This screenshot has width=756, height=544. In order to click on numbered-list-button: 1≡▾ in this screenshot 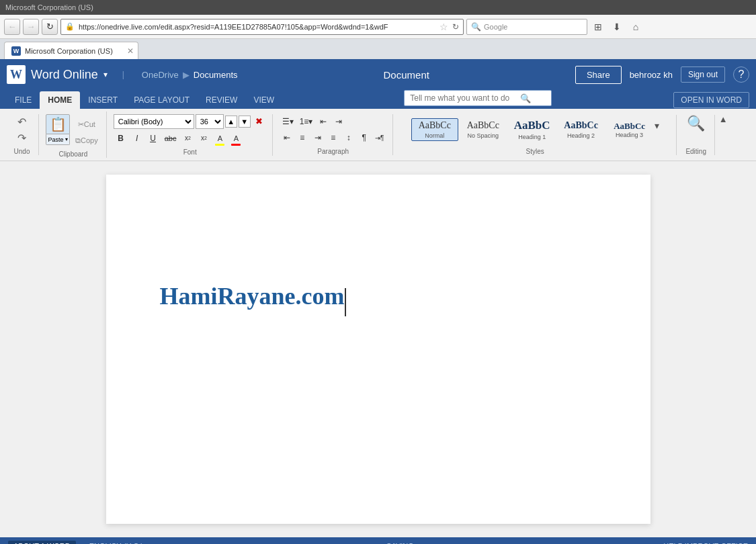, I will do `click(306, 122)`.